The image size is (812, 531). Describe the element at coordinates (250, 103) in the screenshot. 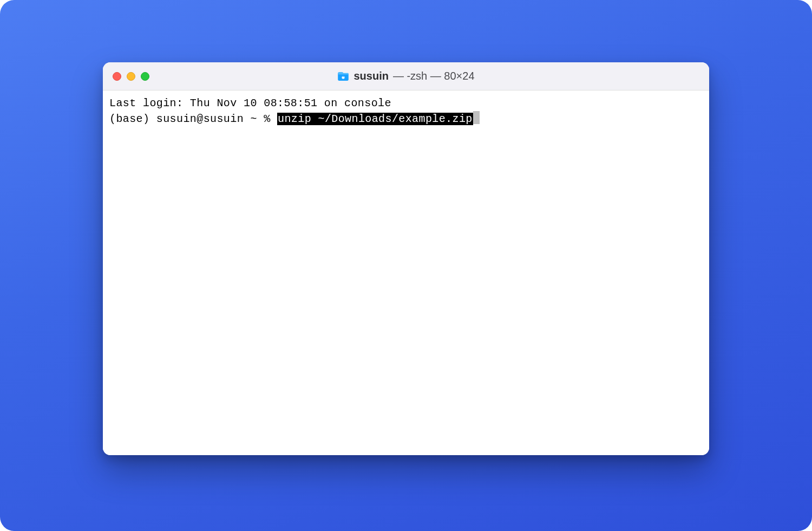

I see `last-login-line: Last login: Thu Nov 10 08:58:51 on conso…` at that location.